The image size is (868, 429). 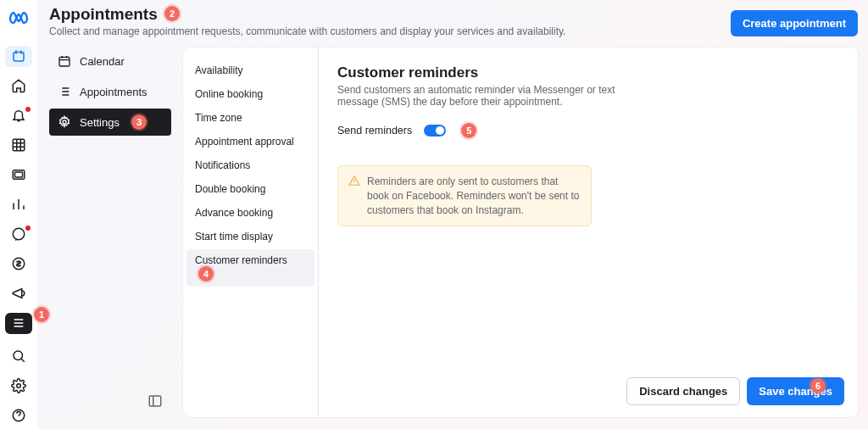 What do you see at coordinates (19, 356) in the screenshot?
I see `rail-search-icon` at bounding box center [19, 356].